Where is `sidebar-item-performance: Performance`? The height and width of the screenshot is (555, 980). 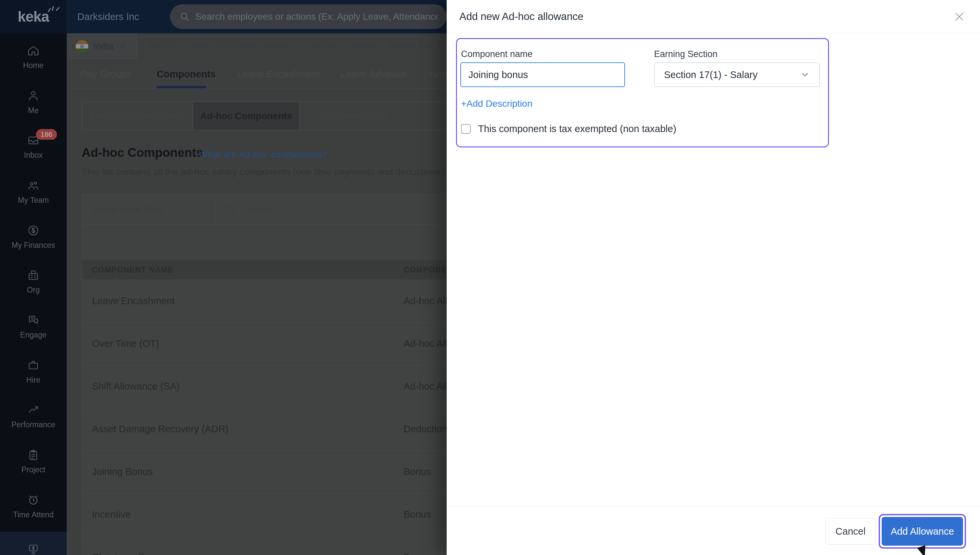 sidebar-item-performance: Performance is located at coordinates (34, 416).